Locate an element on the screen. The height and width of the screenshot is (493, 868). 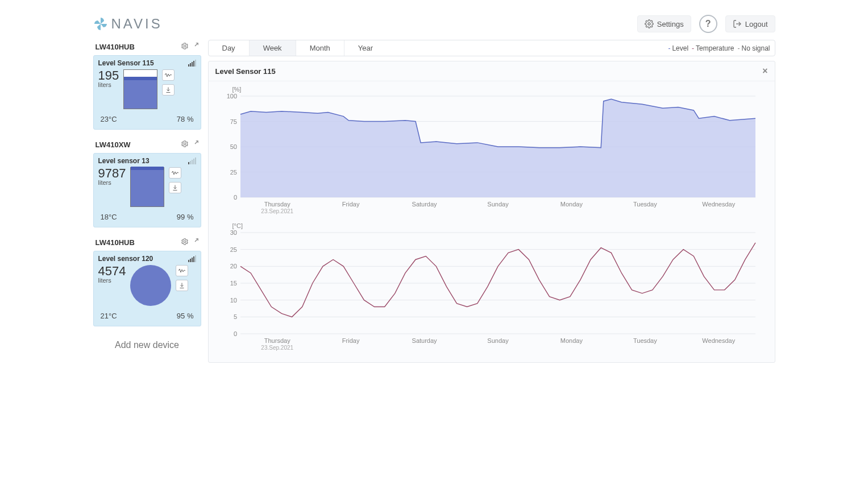
temperature-readout: 23°C is located at coordinates (109, 119).